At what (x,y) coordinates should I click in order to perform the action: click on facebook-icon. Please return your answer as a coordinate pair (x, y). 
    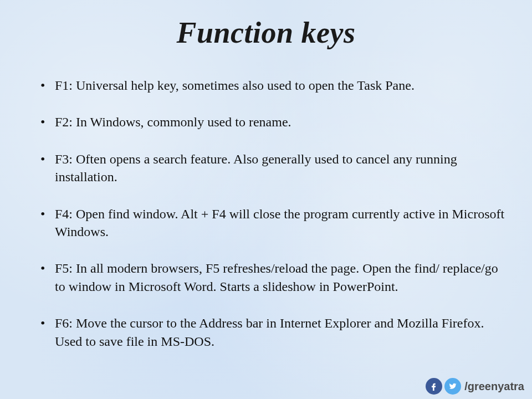
    Looking at the image, I should click on (434, 386).